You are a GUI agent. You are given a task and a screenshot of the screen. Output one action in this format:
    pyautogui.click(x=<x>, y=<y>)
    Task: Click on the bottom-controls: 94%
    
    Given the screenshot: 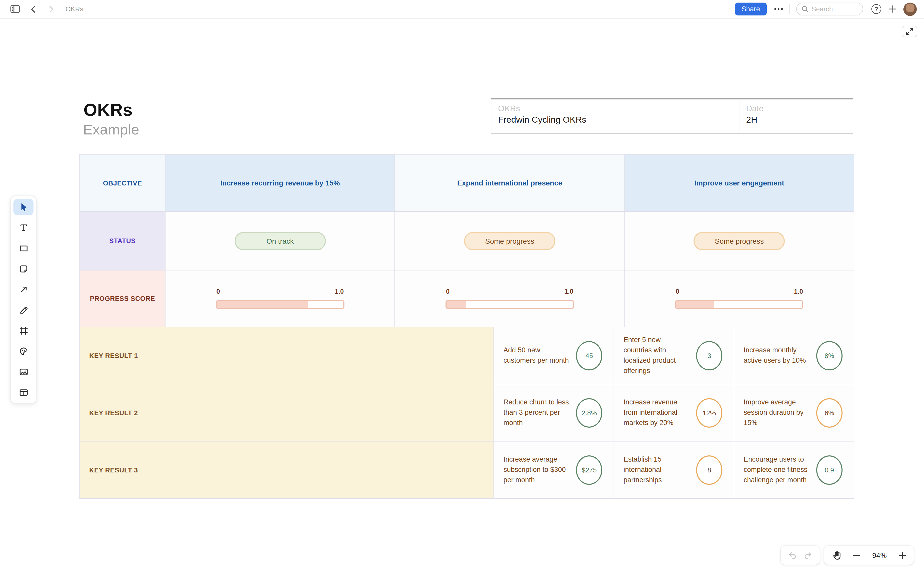 What is the action you would take?
    pyautogui.click(x=847, y=555)
    